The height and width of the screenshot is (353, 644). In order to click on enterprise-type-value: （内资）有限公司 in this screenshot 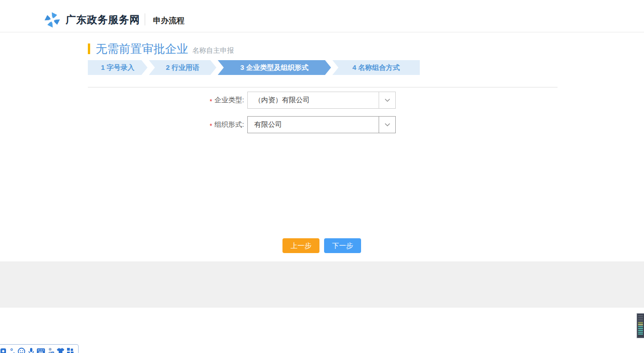, I will do `click(313, 100)`.